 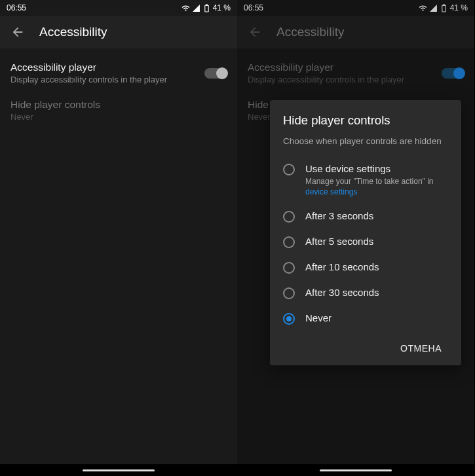 I want to click on status-time: 06:55, so click(x=16, y=8).